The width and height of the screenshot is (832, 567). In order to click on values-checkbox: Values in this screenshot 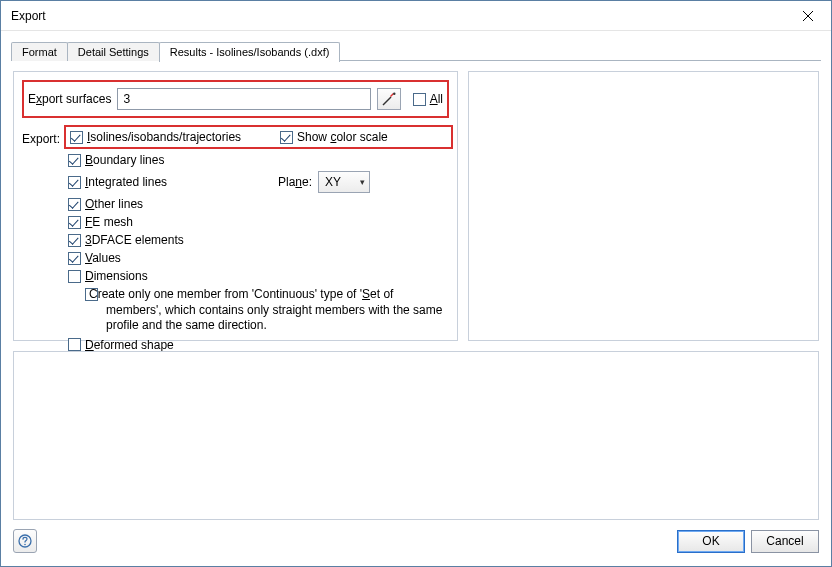, I will do `click(173, 258)`.